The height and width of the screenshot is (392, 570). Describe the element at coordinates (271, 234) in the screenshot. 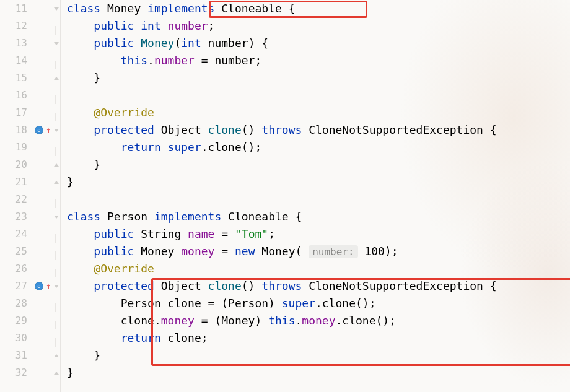

I see `code-token: ;` at that location.